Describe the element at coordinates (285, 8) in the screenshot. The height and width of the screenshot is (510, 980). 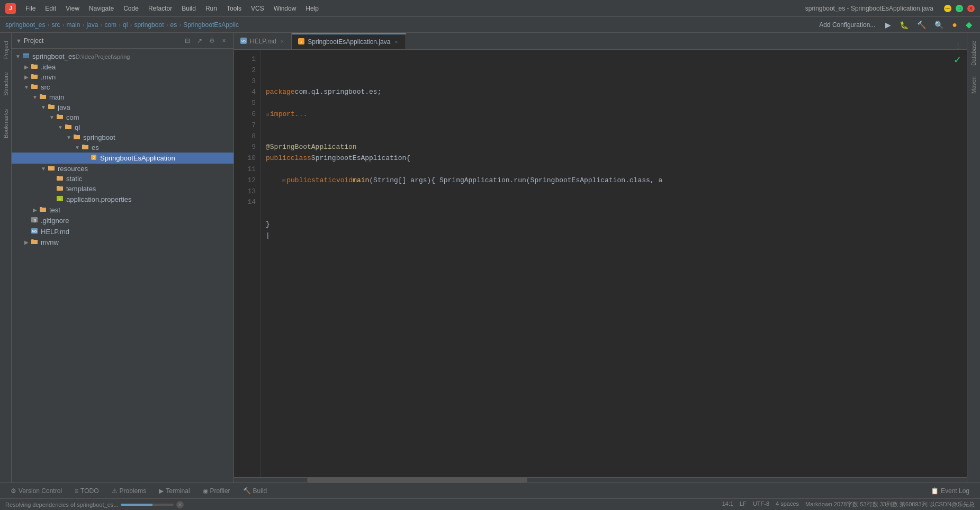
I see `menu-window: Window` at that location.